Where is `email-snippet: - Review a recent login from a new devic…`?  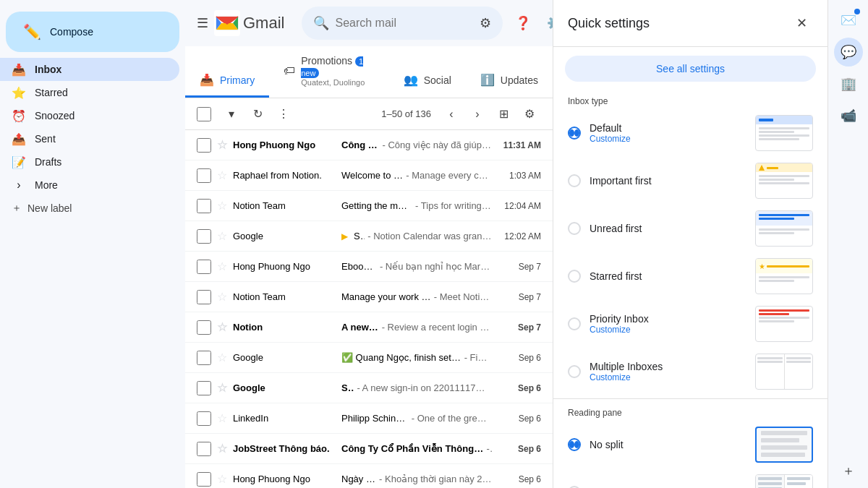 email-snippet: - Review a recent login from a new devic… is located at coordinates (437, 327).